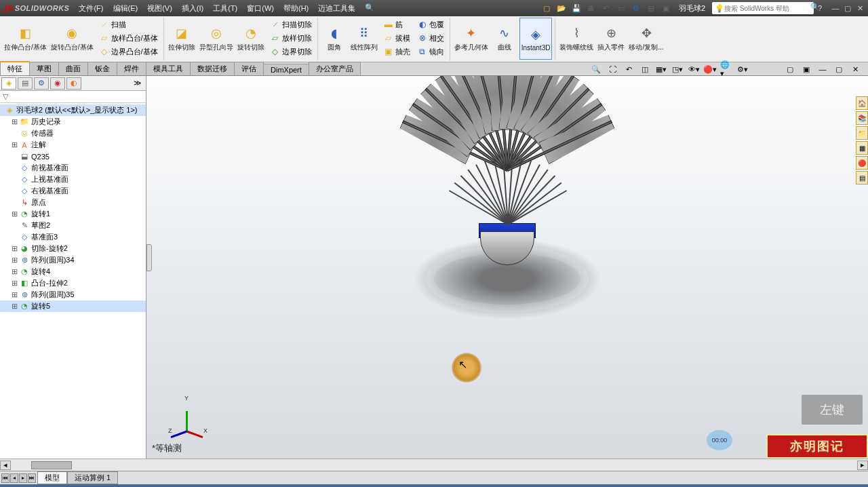  I want to click on select-button: ▭, so click(621, 8).